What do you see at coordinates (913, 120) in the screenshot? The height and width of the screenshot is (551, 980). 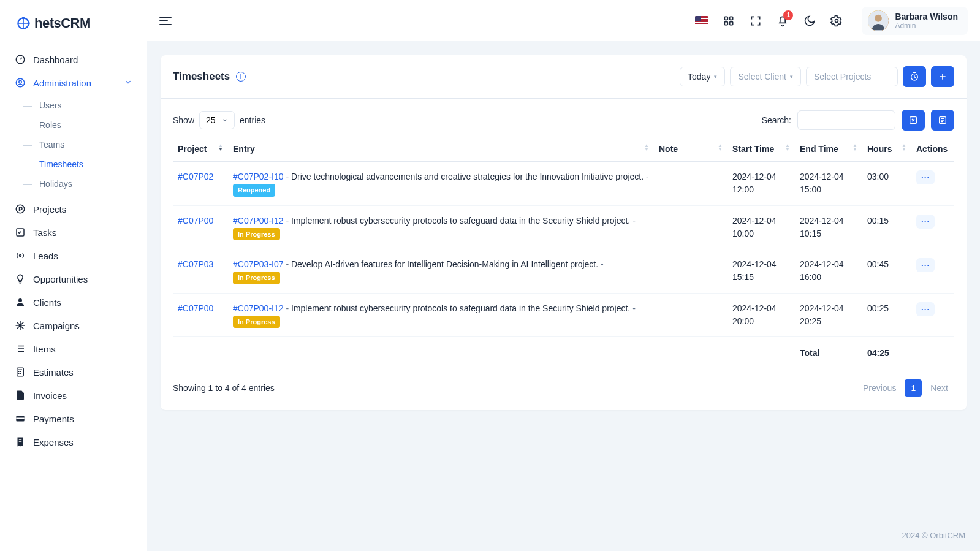 I see `export-excel-button` at bounding box center [913, 120].